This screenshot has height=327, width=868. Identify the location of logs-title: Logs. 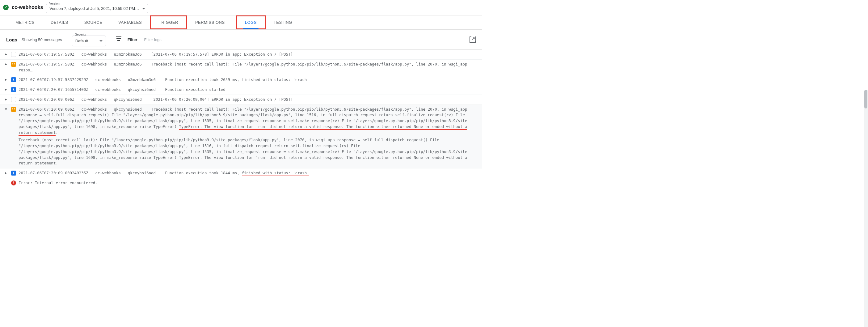
(11, 40).